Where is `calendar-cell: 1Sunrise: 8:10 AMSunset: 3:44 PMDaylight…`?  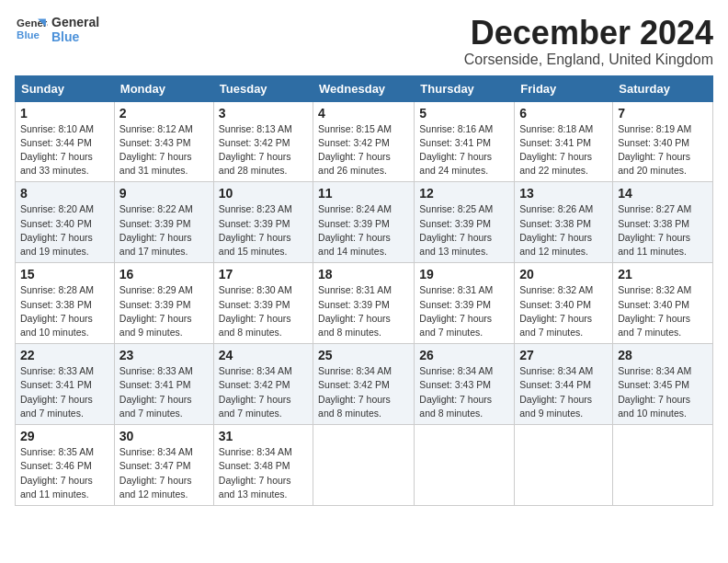
calendar-cell: 1Sunrise: 8:10 AMSunset: 3:44 PMDaylight… is located at coordinates (65, 142).